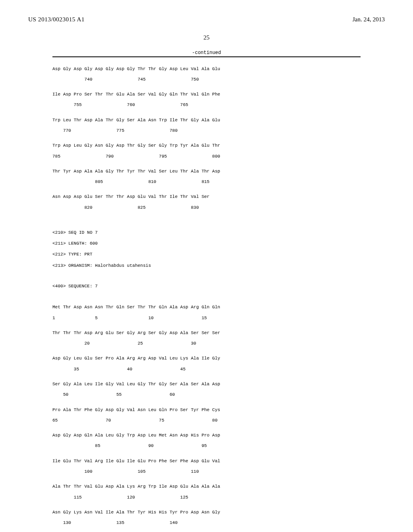 This screenshot has height=532, width=413. What do you see at coordinates (219, 146) in the screenshot?
I see `seq-row: Trp Asp Leu Gly Asn Gly Asp Thr Gly Ser …` at bounding box center [219, 146].